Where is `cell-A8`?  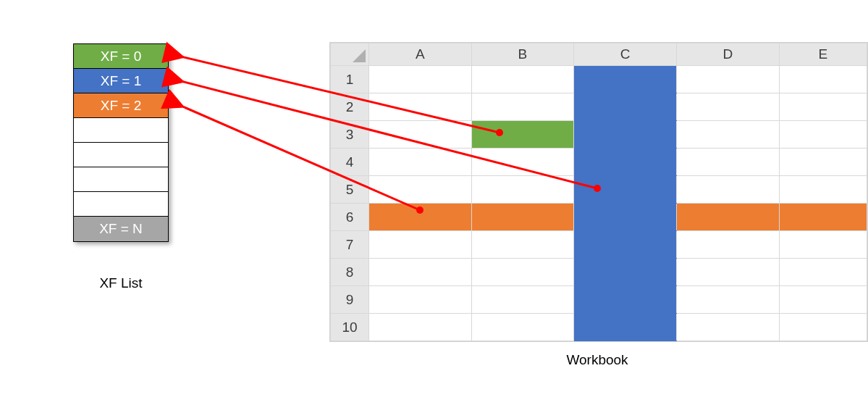
cell-A8 is located at coordinates (421, 272).